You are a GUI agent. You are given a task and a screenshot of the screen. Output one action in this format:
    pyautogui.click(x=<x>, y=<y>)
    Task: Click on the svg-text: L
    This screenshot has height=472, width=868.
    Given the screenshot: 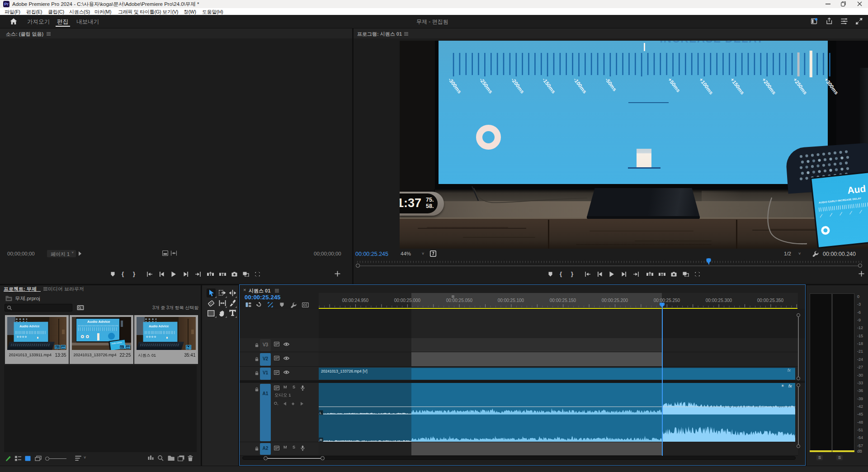 What is the action you would take?
    pyautogui.click(x=321, y=413)
    